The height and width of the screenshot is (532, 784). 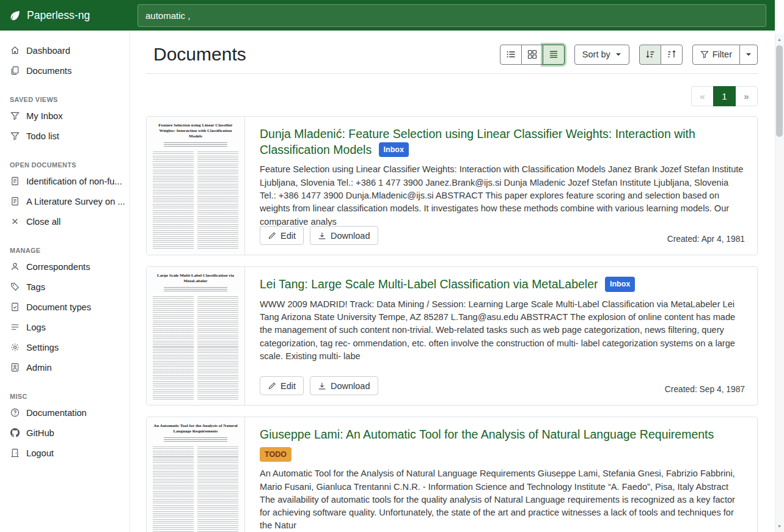 What do you see at coordinates (749, 54) in the screenshot?
I see `chevron-down-icon` at bounding box center [749, 54].